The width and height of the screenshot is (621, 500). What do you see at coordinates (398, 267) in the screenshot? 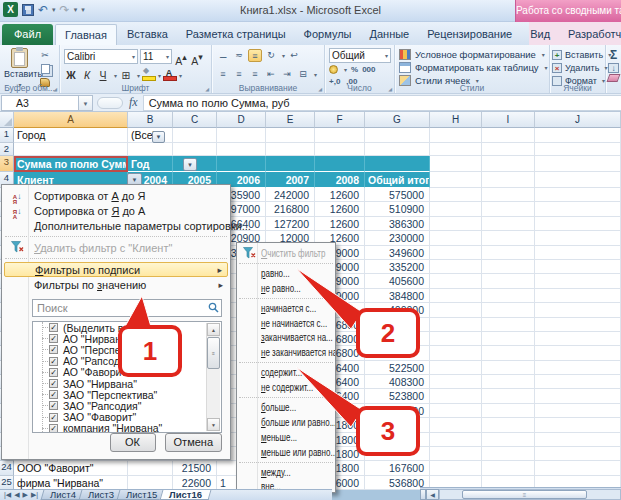
I see `cell: 335200` at bounding box center [398, 267].